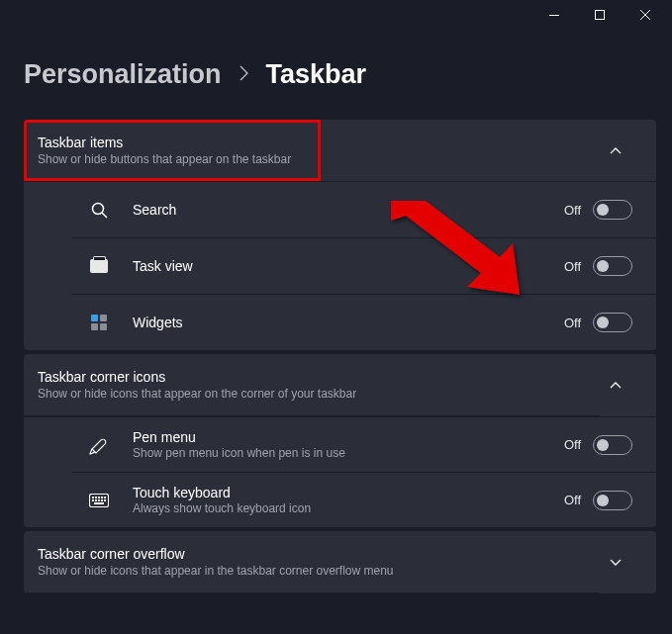 The width and height of the screenshot is (672, 634). Describe the element at coordinates (616, 562) in the screenshot. I see `chevron-down-icon` at that location.